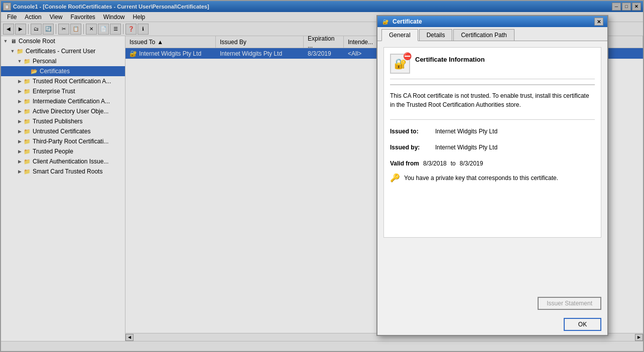  What do you see at coordinates (385, 22) in the screenshot?
I see `dialog-title-icon: 🔐` at bounding box center [385, 22].